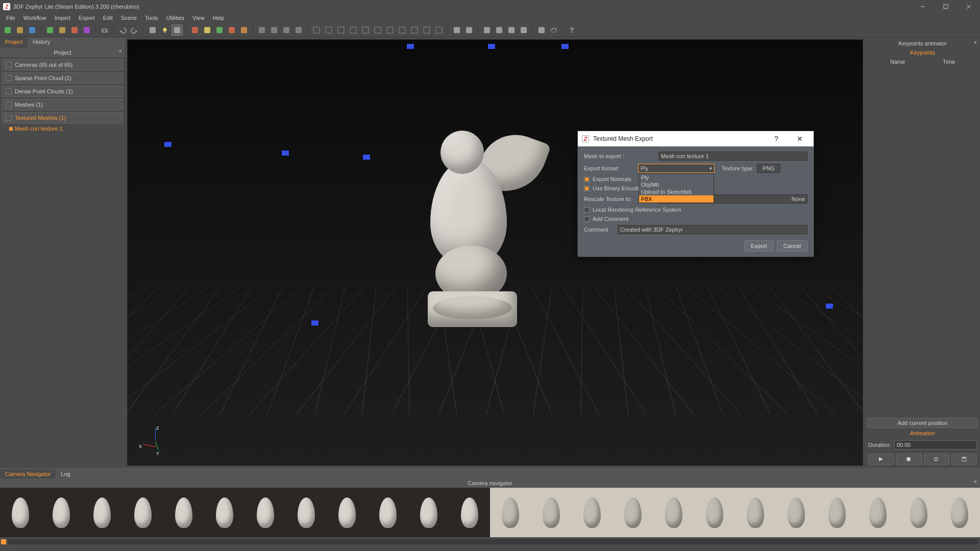 This screenshot has height=551, width=980. What do you see at coordinates (244, 30) in the screenshot?
I see `toolbar-shade5-icon` at bounding box center [244, 30].